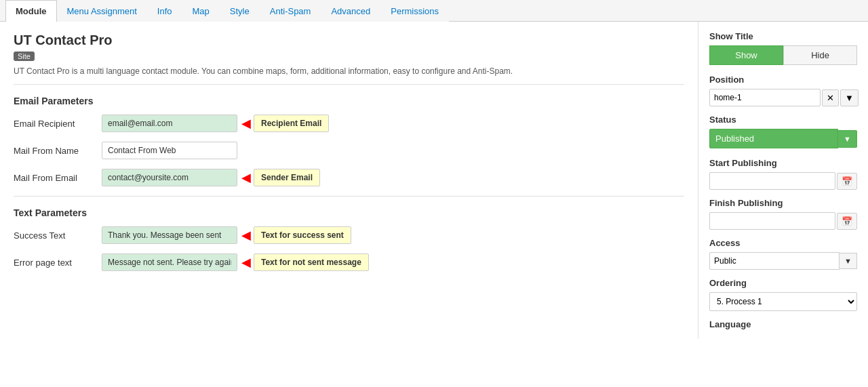  What do you see at coordinates (170, 178) in the screenshot?
I see `mail-from-email-input` at bounding box center [170, 178].